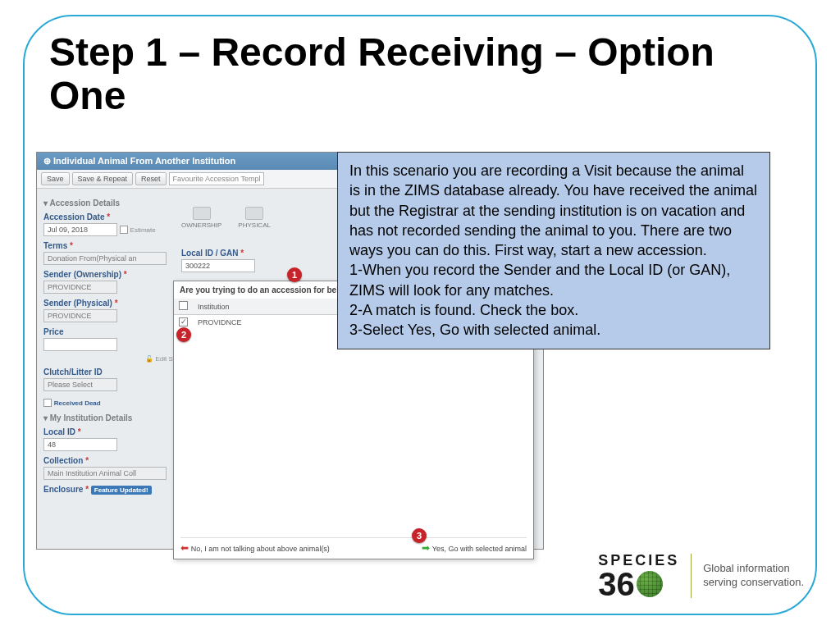  I want to click on label-received-dead: Received Dead, so click(77, 404).